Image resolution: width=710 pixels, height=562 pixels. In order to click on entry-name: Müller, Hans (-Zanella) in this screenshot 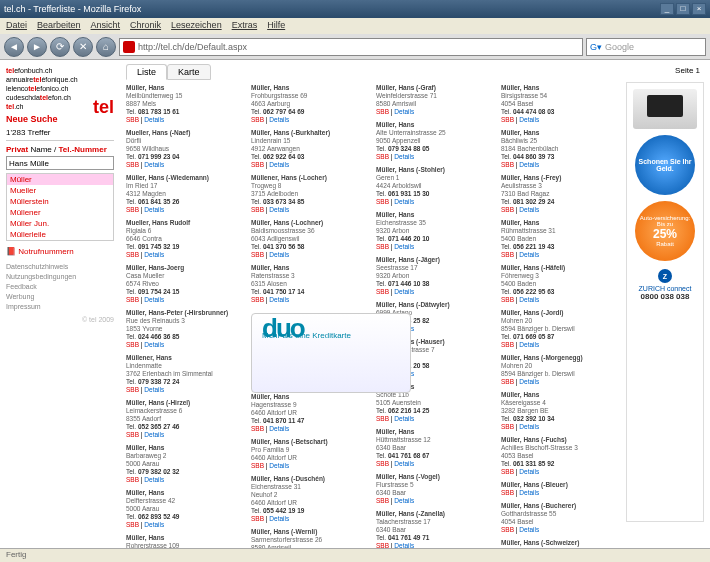, I will do `click(436, 514)`.